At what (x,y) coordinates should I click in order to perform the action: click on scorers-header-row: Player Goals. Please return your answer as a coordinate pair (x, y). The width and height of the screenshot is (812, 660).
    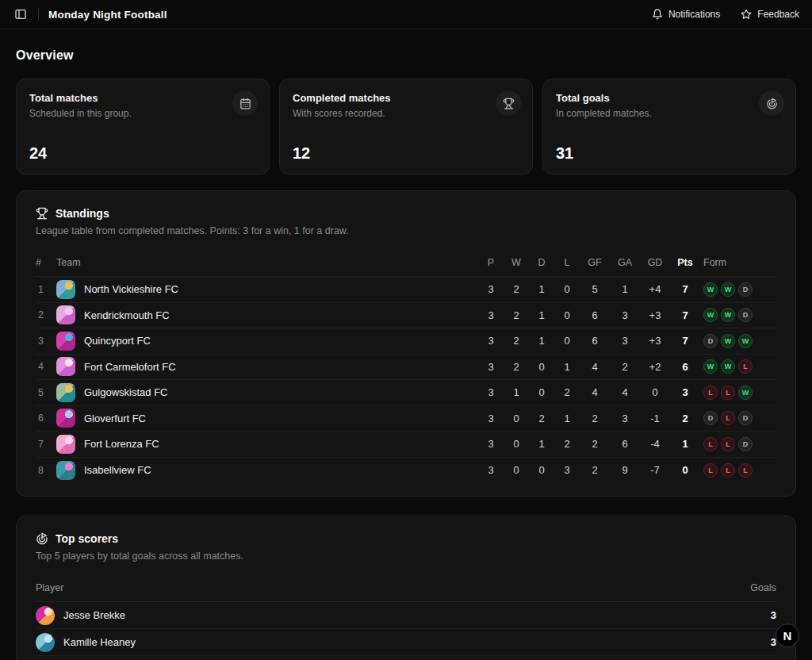
    Looking at the image, I should click on (406, 590).